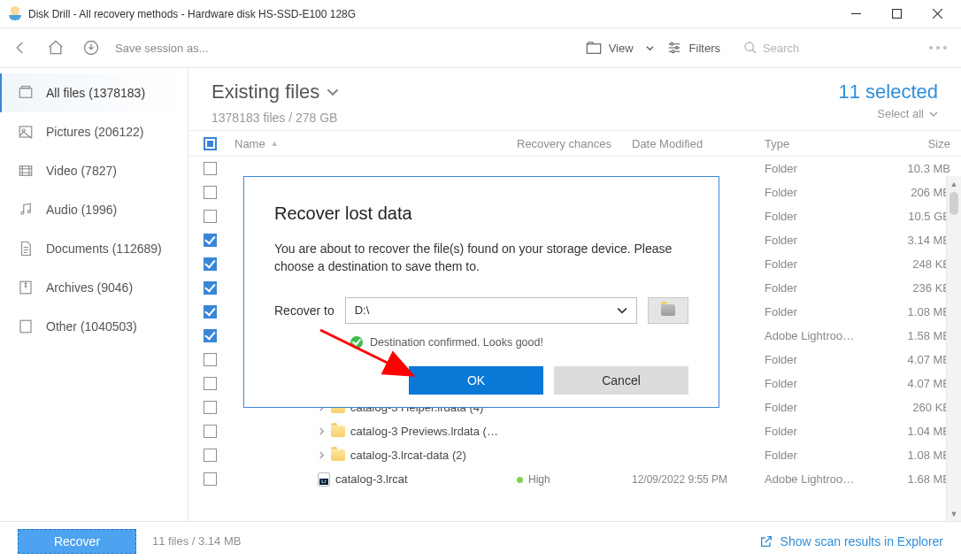  What do you see at coordinates (162, 48) in the screenshot?
I see `save-session-label: Save session as...` at bounding box center [162, 48].